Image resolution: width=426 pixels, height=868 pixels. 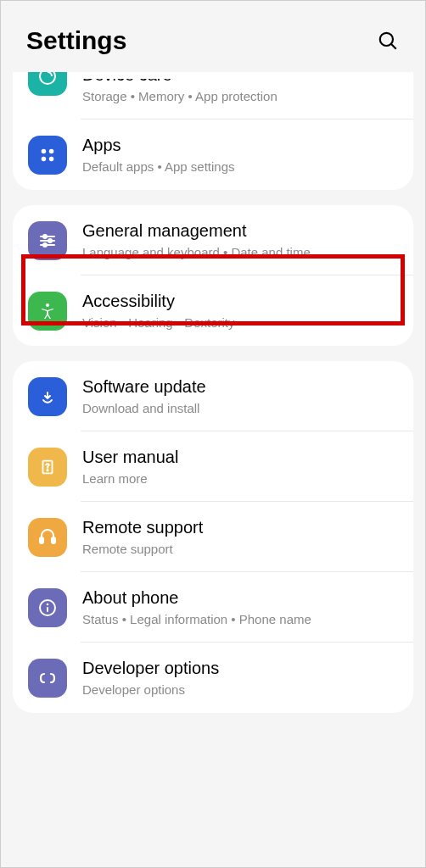 I want to click on item-text: About phone Status • Legal information •…, so click(x=240, y=607).